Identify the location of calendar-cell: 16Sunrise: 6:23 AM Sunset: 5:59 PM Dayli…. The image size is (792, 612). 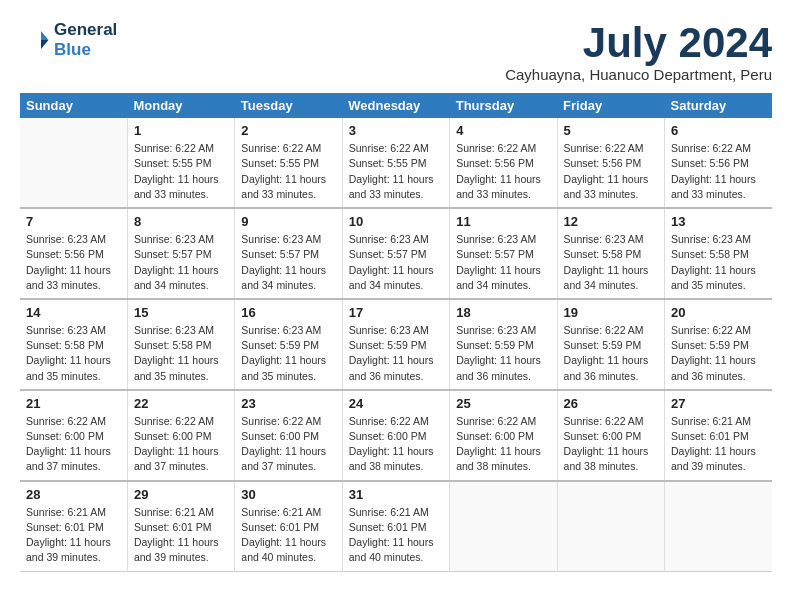
(288, 344).